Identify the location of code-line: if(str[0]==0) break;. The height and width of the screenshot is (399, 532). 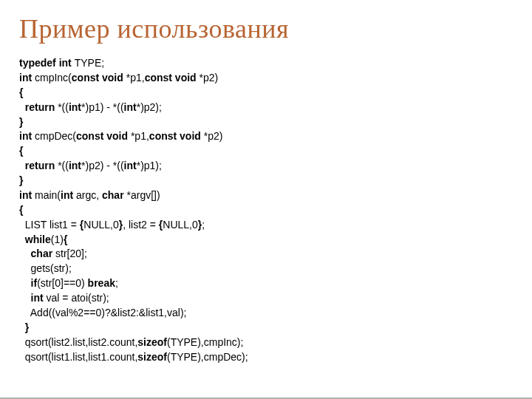
(69, 283).